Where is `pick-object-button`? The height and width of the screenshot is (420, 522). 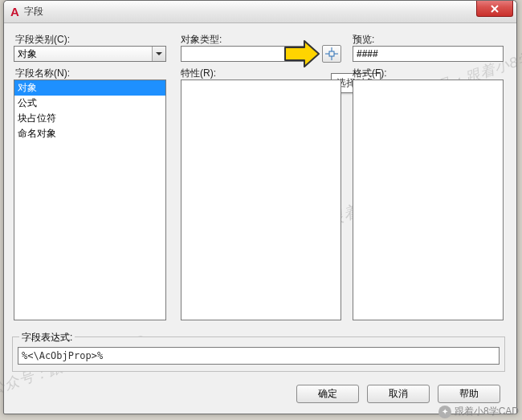
pick-object-button is located at coordinates (332, 54).